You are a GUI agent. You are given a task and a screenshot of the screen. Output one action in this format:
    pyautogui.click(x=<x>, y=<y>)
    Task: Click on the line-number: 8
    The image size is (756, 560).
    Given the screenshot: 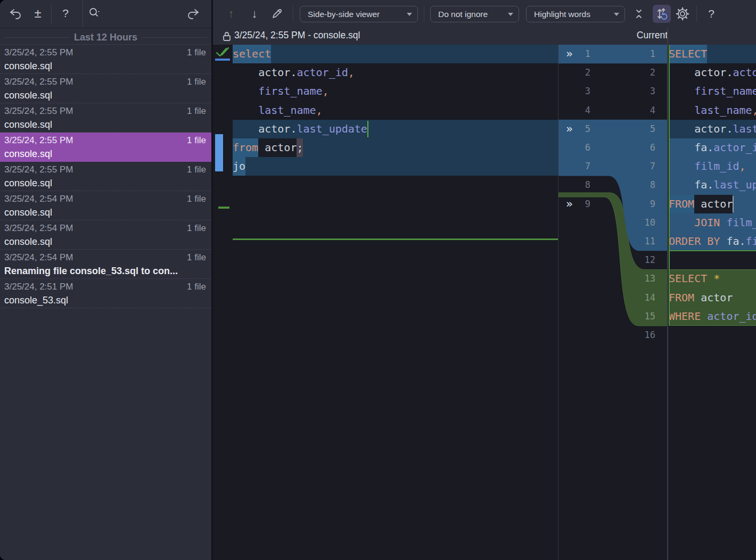 What is the action you would take?
    pyautogui.click(x=634, y=185)
    